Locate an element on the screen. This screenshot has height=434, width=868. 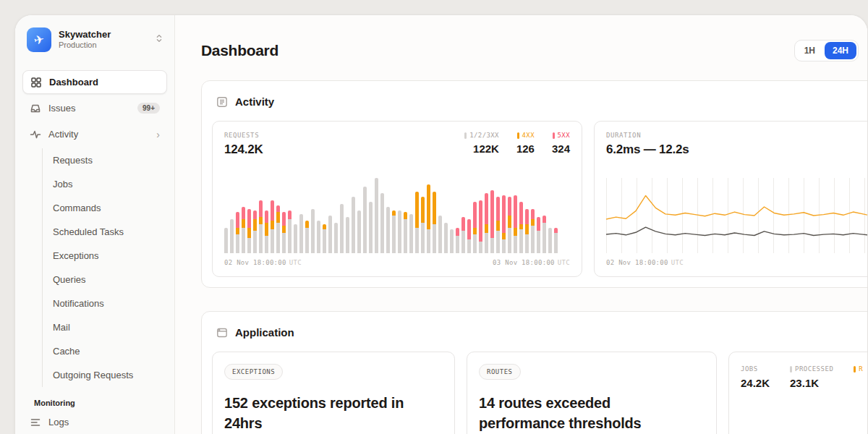
subnav-item-requests: Requests is located at coordinates (110, 161).